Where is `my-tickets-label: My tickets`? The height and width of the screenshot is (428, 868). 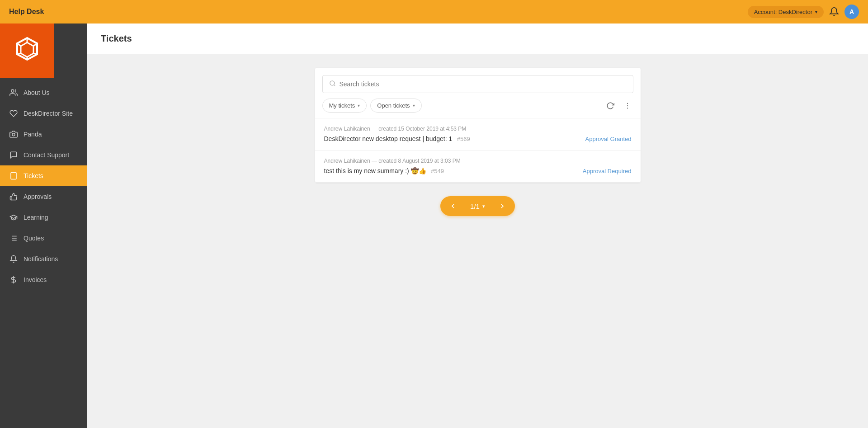 my-tickets-label: My tickets is located at coordinates (342, 106).